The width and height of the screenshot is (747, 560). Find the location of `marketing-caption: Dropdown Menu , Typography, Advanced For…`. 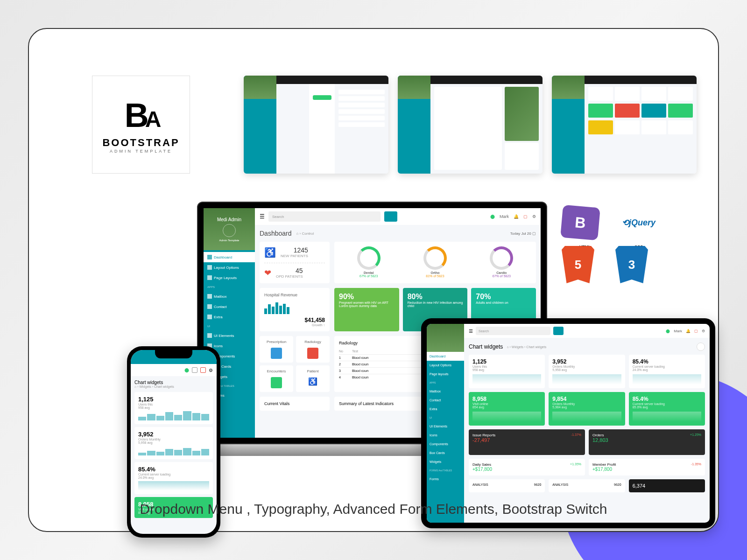

marketing-caption: Dropdown Menu , Typography, Advanced For… is located at coordinates (374, 509).